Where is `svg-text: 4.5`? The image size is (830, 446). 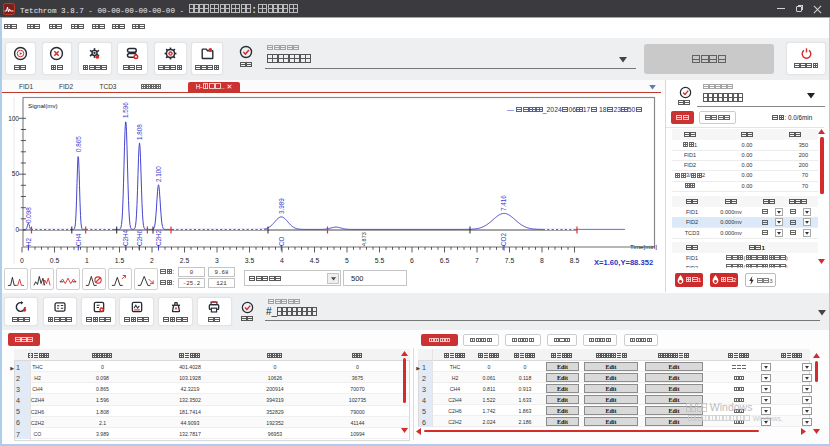
svg-text: 4.5 is located at coordinates (315, 260).